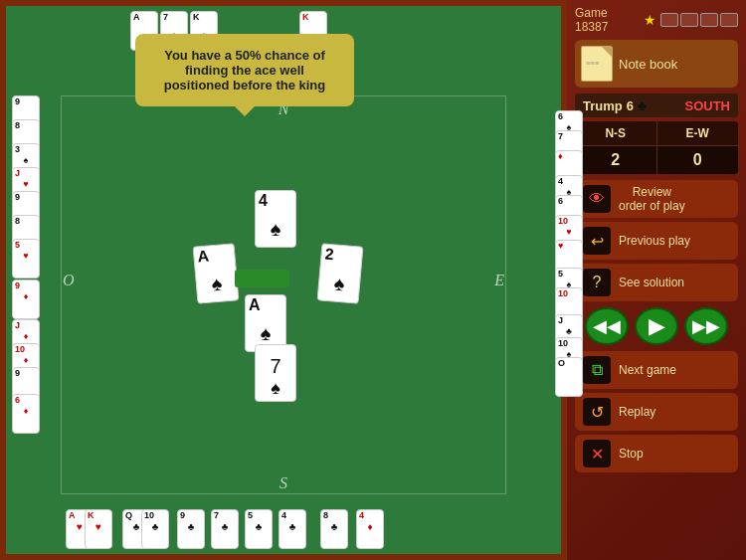 The height and width of the screenshot is (560, 746). Describe the element at coordinates (656, 454) in the screenshot. I see `stop-button: ✕ Stop` at that location.